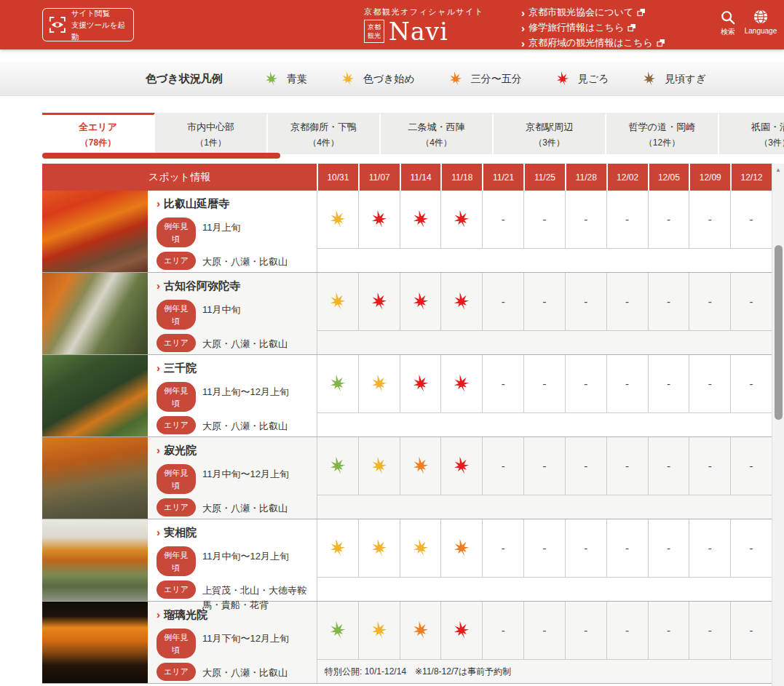 This screenshot has width=784, height=686. What do you see at coordinates (593, 12) in the screenshot?
I see `header-link: › 京都市観光協会について` at bounding box center [593, 12].